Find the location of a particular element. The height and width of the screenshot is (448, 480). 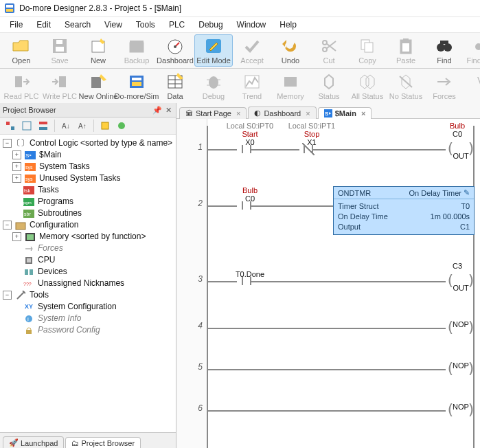

tree-tools: − Tools is located at coordinates (89, 295).